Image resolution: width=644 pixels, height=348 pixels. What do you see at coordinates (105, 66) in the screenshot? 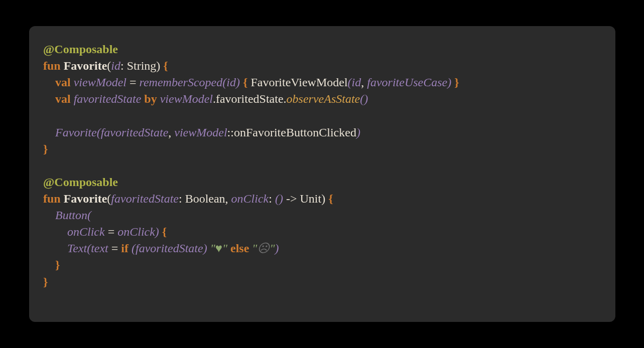
I see `code-line-2: fun Favorite(id: String) {` at bounding box center [105, 66].